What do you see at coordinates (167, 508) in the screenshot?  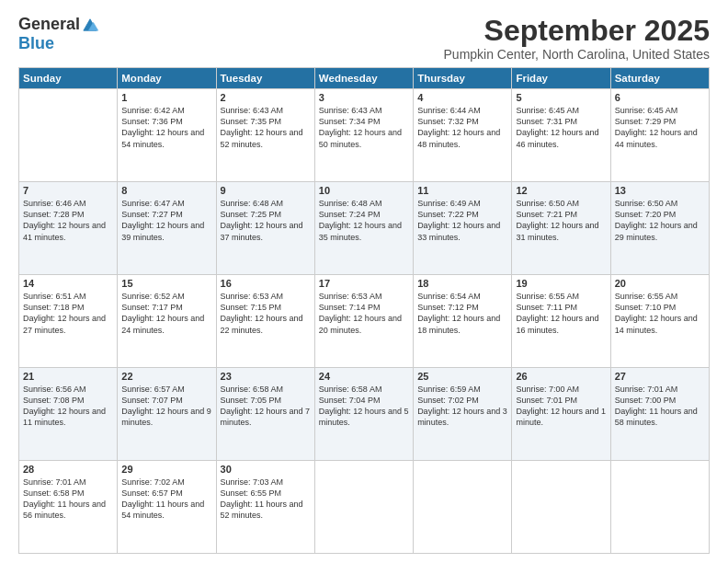 I see `calendar-cell: 29Sunrise: 7:02 AMSunset: 6:57 PMDayligh…` at bounding box center [167, 508].